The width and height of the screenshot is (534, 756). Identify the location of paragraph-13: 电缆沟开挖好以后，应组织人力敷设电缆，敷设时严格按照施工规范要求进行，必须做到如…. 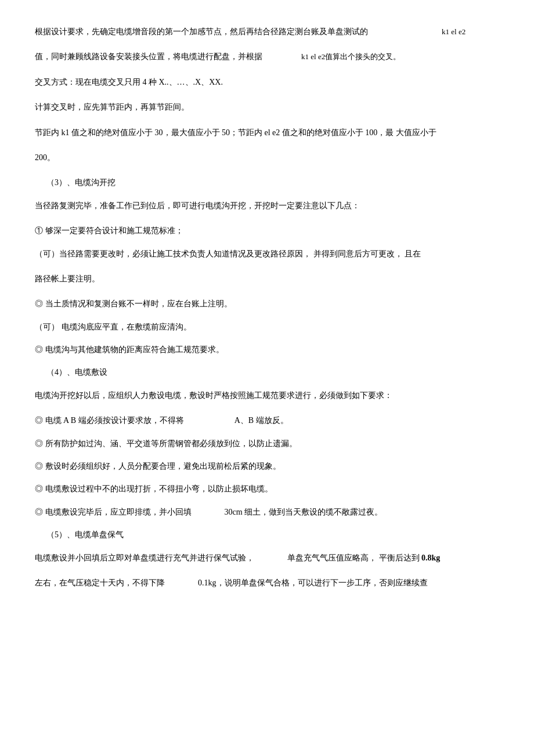
(267, 396).